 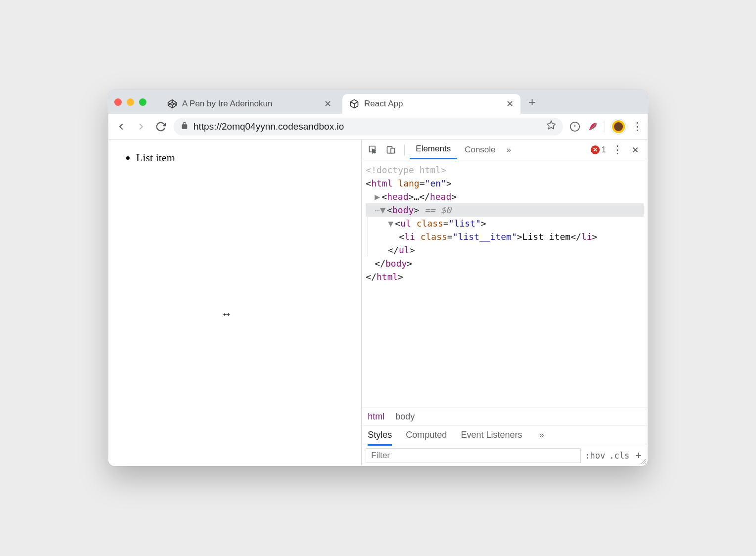 What do you see at coordinates (509, 150) in the screenshot?
I see `more-tabs-icon: »` at bounding box center [509, 150].